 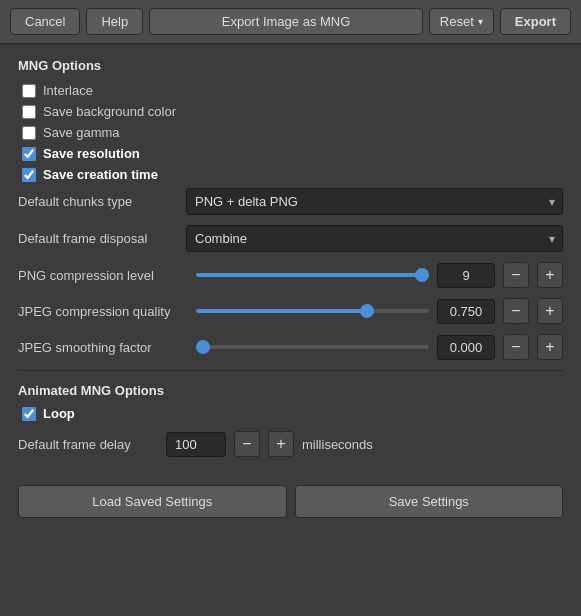 What do you see at coordinates (290, 510) in the screenshot?
I see `bottom-bar: Load Saved Settings Save Settings` at bounding box center [290, 510].